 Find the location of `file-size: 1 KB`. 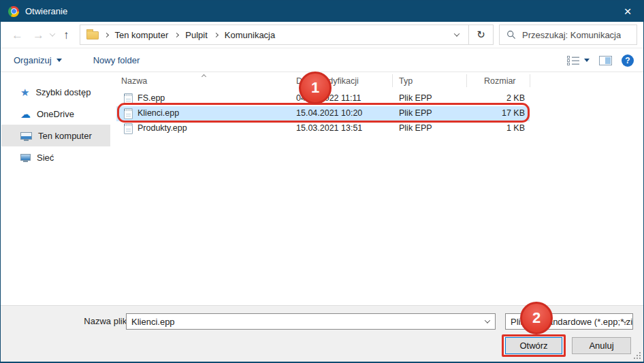

file-size: 1 KB is located at coordinates (516, 128).